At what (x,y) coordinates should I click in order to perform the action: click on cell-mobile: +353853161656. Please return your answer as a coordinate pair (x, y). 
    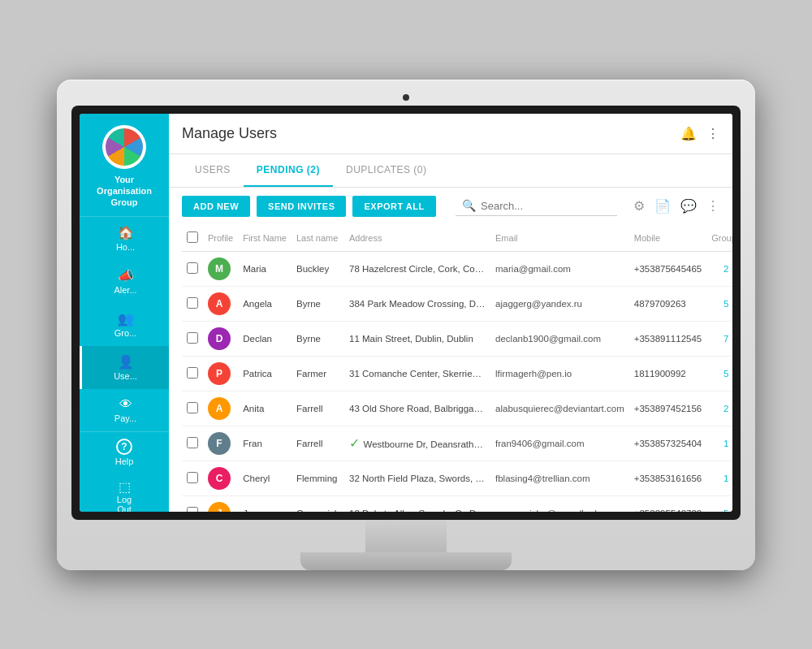
    Looking at the image, I should click on (667, 478).